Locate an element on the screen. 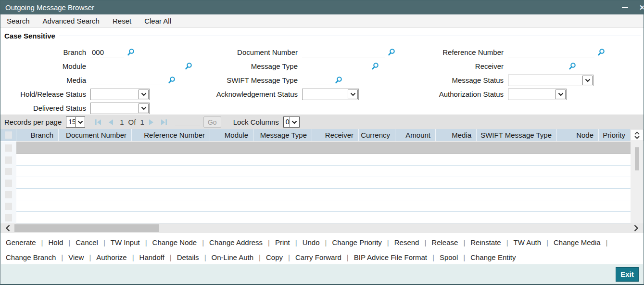  column-header: Currency is located at coordinates (377, 135).